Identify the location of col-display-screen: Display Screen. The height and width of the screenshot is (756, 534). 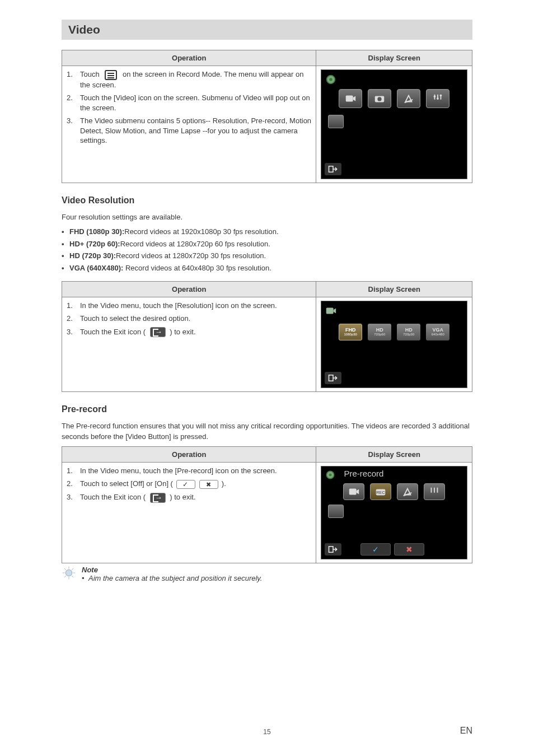
(394, 454).